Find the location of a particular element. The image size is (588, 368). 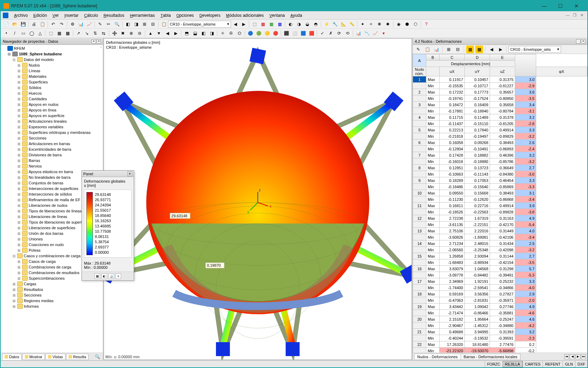

tool-a: ⚙ is located at coordinates (72, 24).